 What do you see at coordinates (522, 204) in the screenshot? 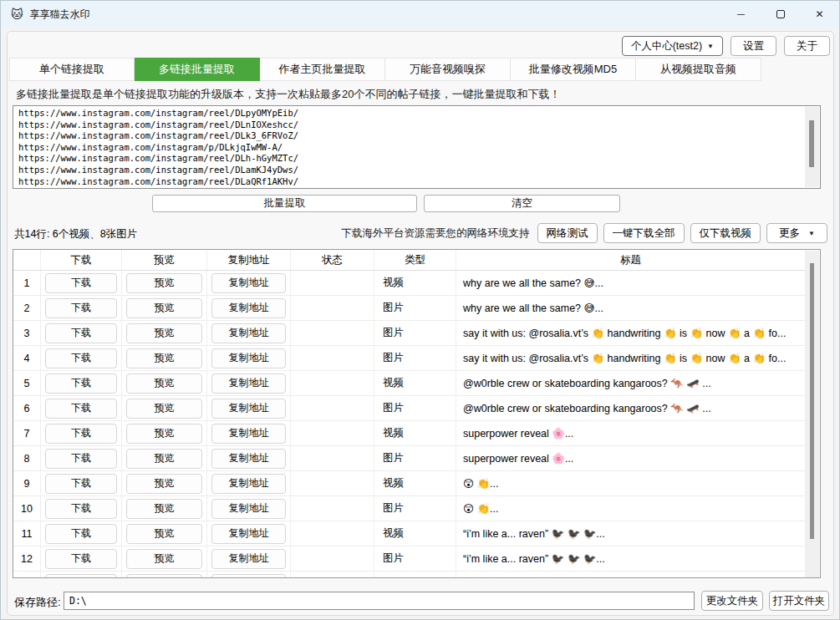
I see `clear-button: 清空` at bounding box center [522, 204].